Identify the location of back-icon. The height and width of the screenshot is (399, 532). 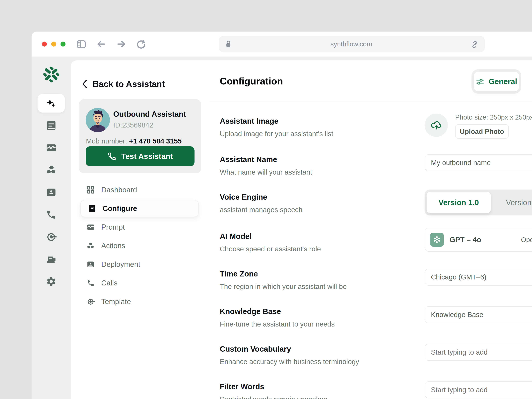
(101, 44).